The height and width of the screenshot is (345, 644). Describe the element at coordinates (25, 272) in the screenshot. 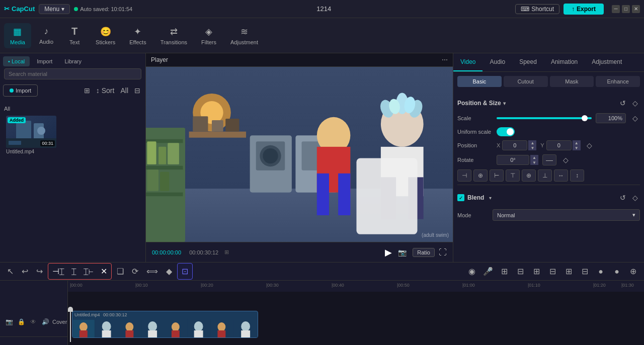

I see `undo-button: ↩` at that location.